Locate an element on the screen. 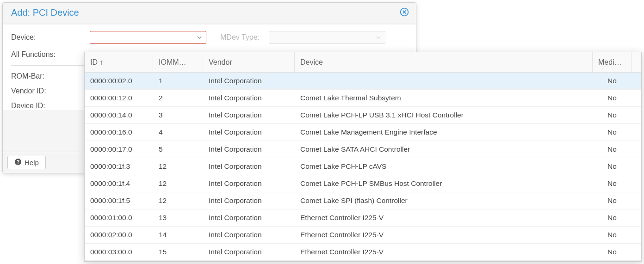 The image size is (644, 264). help-icon: ? is located at coordinates (18, 163).